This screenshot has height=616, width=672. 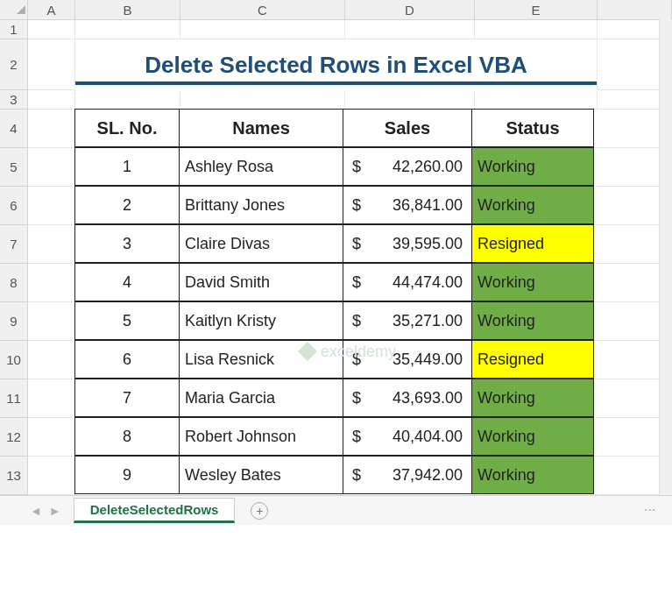 I want to click on vertical-scrollbar, so click(x=666, y=258).